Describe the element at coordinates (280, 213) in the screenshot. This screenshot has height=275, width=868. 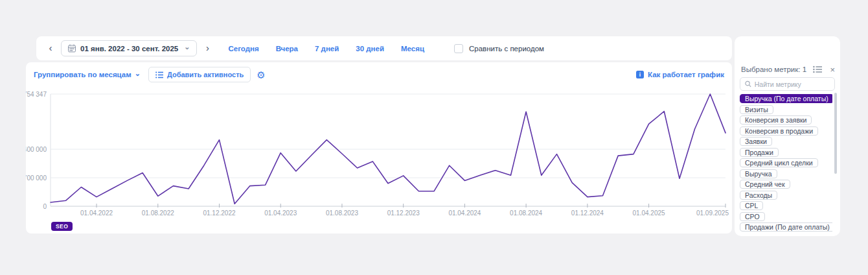
I see `x-axis-label: 01.04.2023` at that location.